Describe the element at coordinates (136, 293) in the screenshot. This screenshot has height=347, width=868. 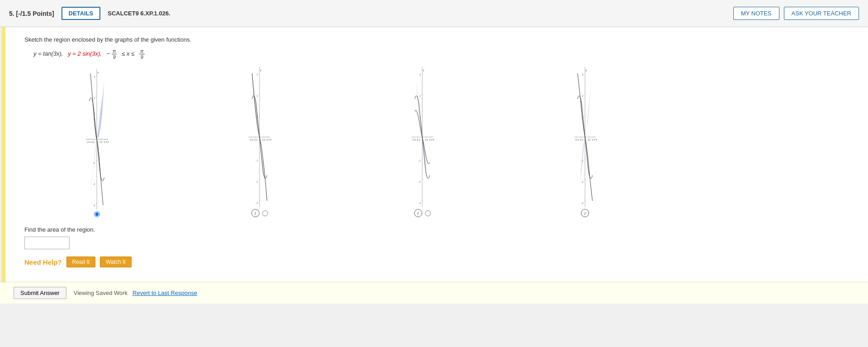
I see `viewing-saved-work-text: Viewing Saved Work Revert to Last Respon…` at that location.